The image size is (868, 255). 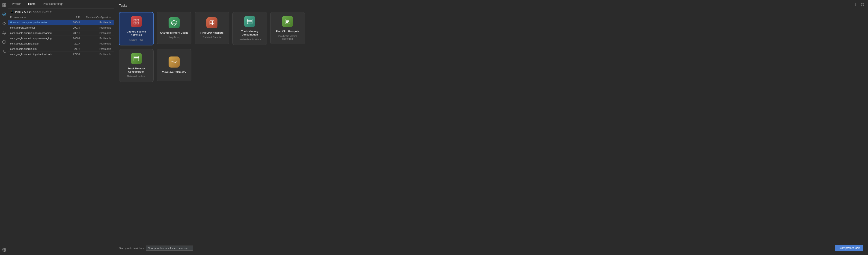 I want to click on track-memory-java-icon, so click(x=250, y=22).